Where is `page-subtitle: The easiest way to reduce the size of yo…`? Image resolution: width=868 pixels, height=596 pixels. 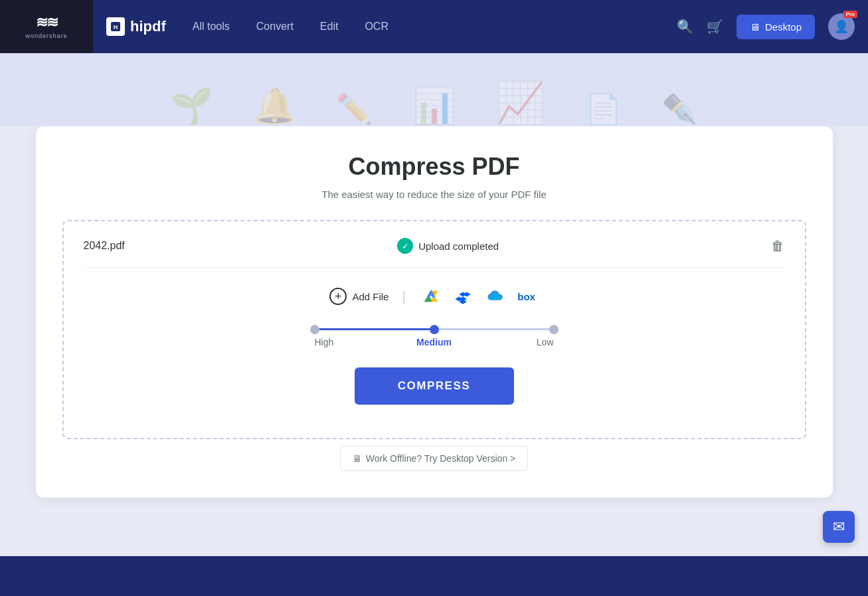 page-subtitle: The easiest way to reduce the size of yo… is located at coordinates (434, 194).